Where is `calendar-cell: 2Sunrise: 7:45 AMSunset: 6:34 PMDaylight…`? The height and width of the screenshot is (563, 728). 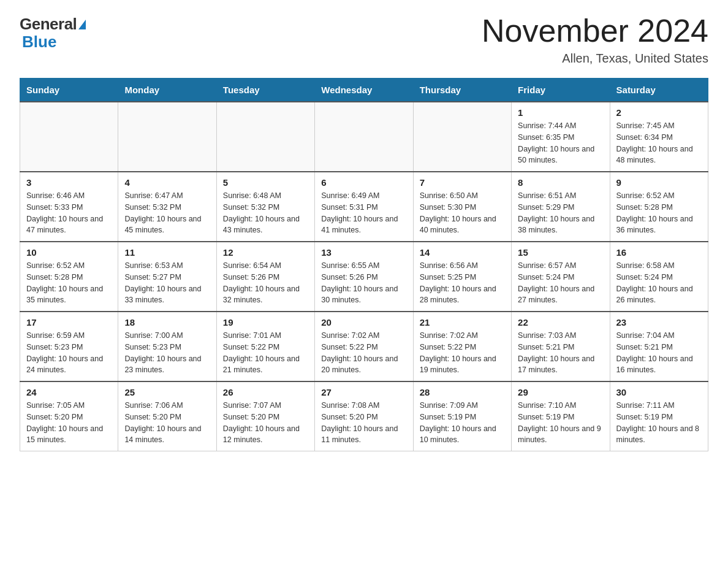
calendar-cell: 2Sunrise: 7:45 AMSunset: 6:34 PMDaylight… is located at coordinates (659, 137).